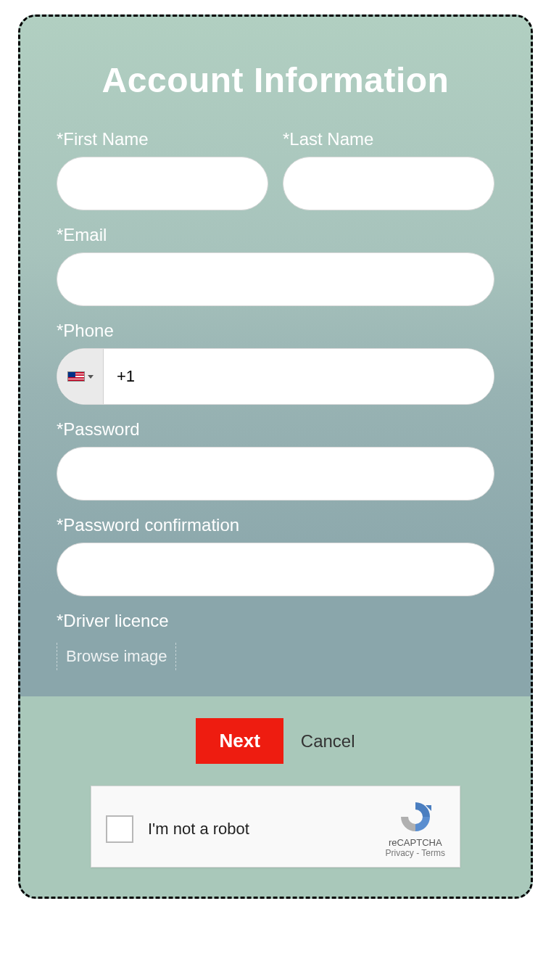 This screenshot has width=551, height=980. Describe the element at coordinates (80, 376) in the screenshot. I see `country-code-select` at that location.